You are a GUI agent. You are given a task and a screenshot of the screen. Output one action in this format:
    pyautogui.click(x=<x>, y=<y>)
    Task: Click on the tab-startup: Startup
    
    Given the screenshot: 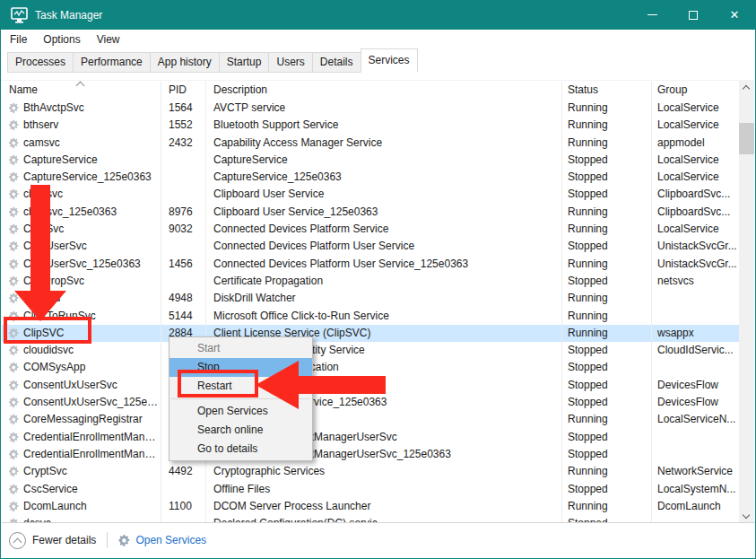 What is the action you would take?
    pyautogui.click(x=244, y=63)
    